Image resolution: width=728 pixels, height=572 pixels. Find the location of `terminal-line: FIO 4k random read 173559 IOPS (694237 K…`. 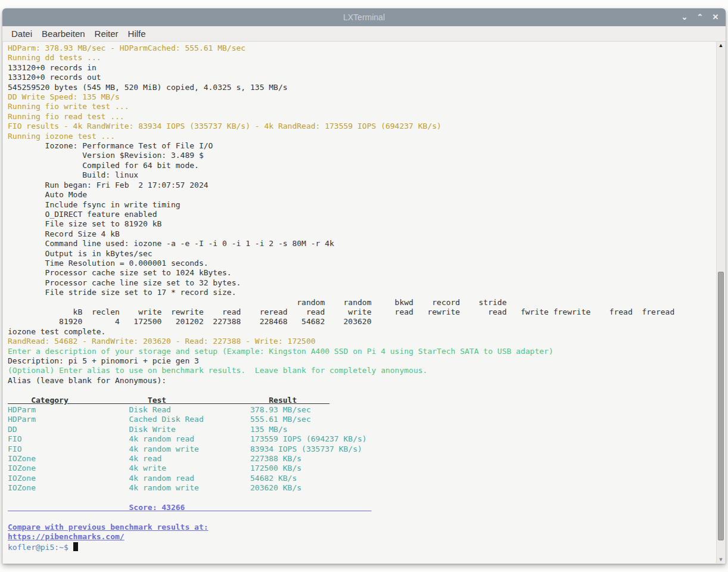

terminal-line: FIO 4k random read 173559 IOPS (694237 K… is located at coordinates (187, 439).